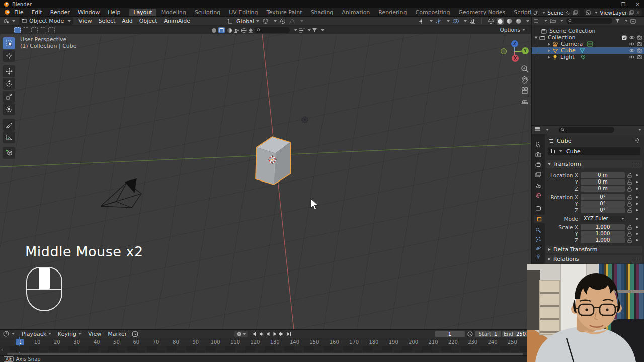 The image size is (644, 362). I want to click on shading-wireframe-icon, so click(491, 21).